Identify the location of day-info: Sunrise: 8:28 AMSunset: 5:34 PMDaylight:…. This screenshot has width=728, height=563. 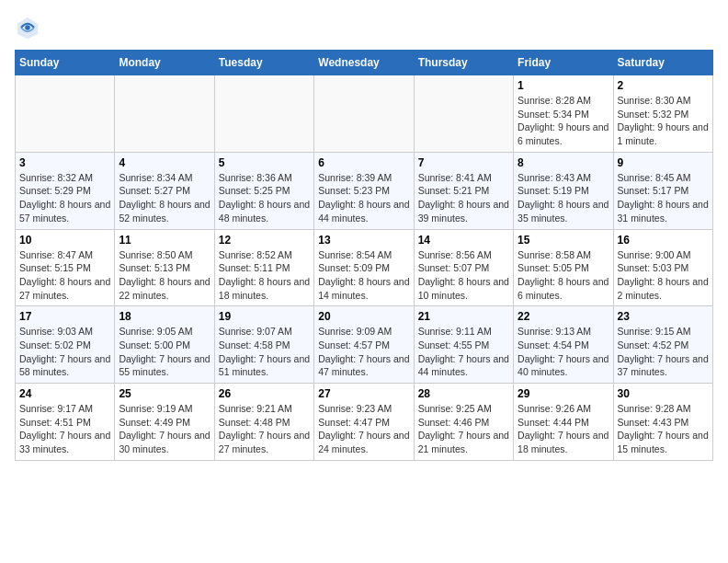
(563, 121).